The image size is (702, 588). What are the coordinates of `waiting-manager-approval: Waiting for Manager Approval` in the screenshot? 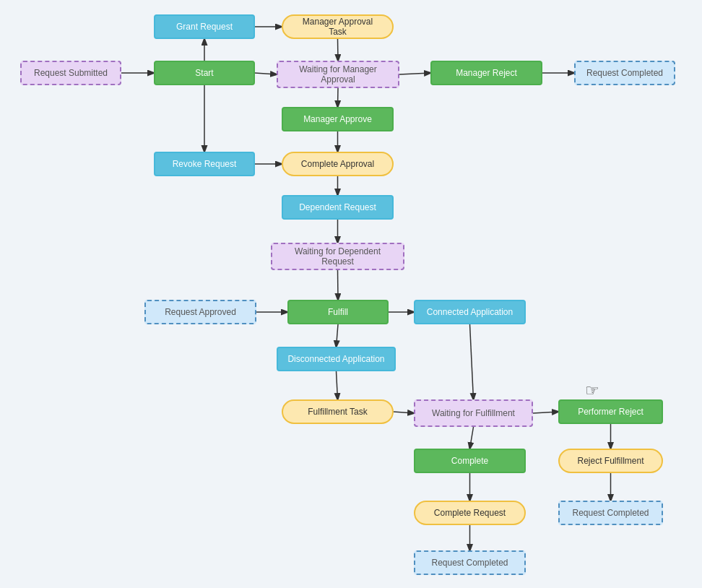 It's located at (338, 74).